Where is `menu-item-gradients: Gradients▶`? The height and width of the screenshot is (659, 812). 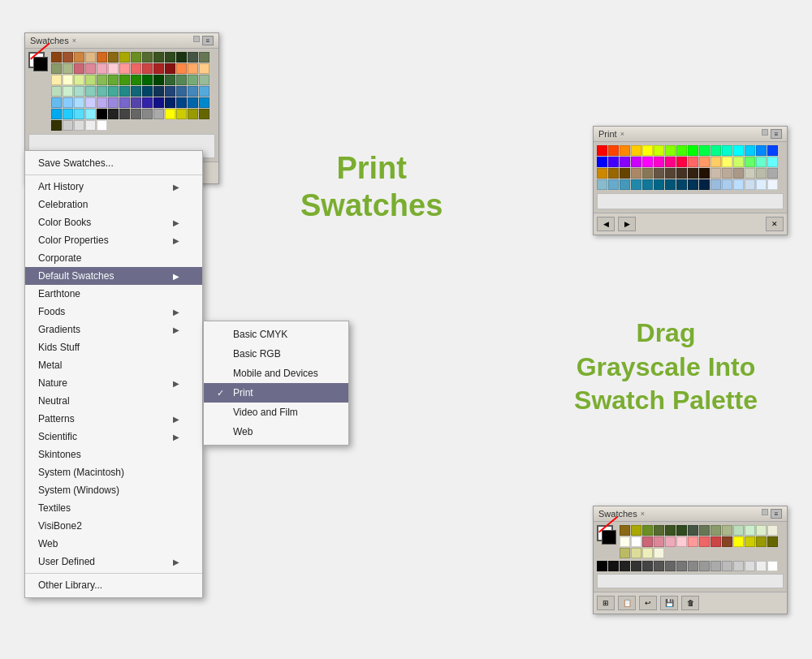
menu-item-gradients: Gradients▶ is located at coordinates (114, 330).